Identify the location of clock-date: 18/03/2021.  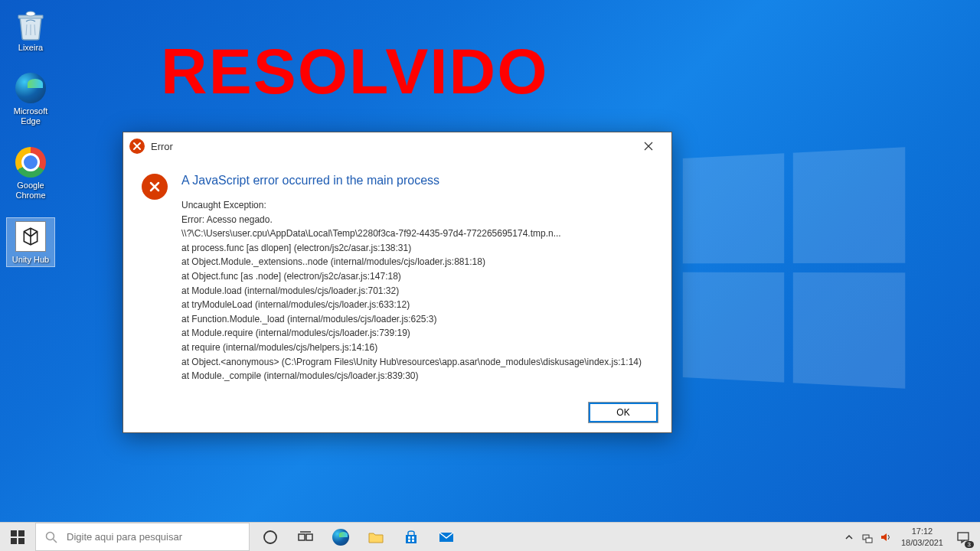
(922, 543).